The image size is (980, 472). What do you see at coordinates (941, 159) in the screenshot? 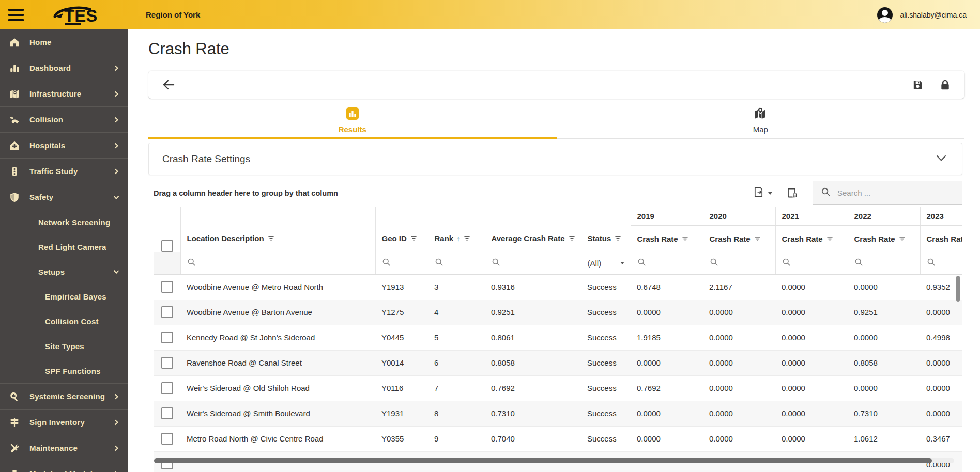
I see `chevron-down-icon` at bounding box center [941, 159].